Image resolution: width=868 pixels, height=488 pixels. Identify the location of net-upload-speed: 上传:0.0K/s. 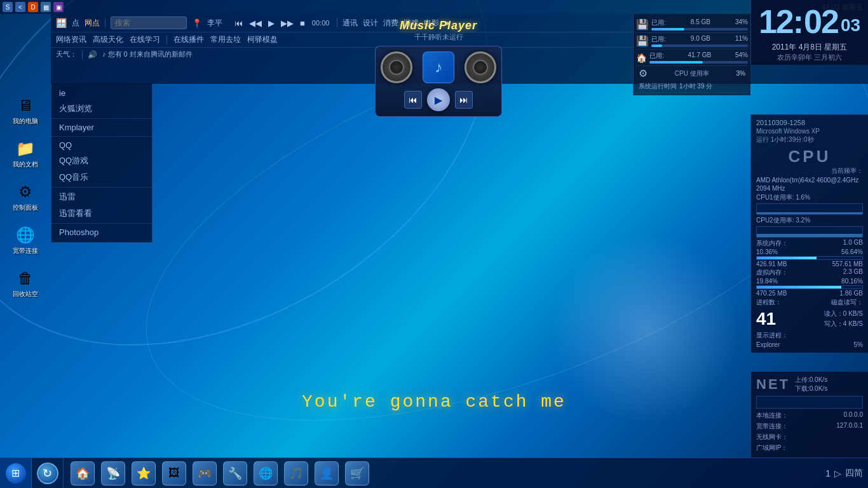
(811, 380).